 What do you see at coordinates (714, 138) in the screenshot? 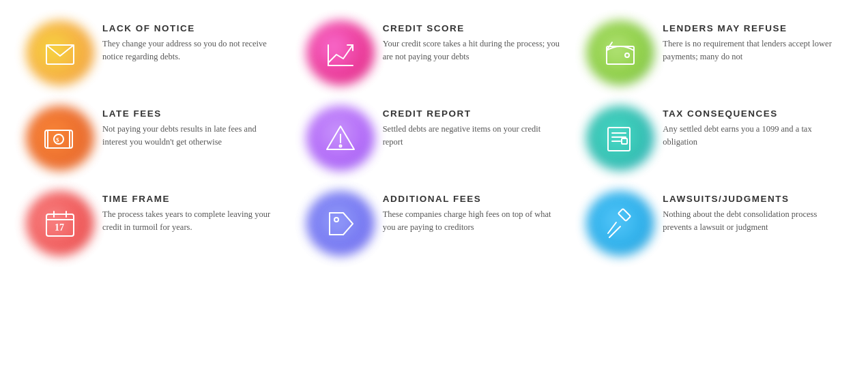
I see `item-tax-consequences: TAX CONSEQUENCES Any settled debt earns …` at bounding box center [714, 138].